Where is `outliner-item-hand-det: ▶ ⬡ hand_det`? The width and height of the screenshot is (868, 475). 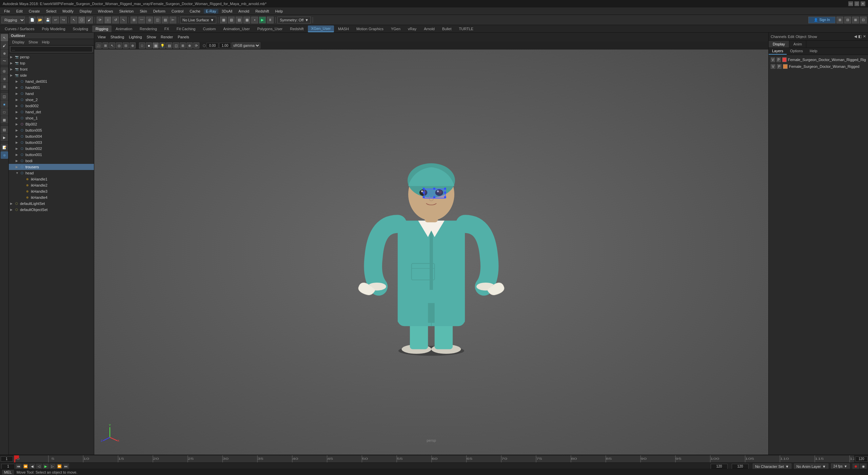 outliner-item-hand-det: ▶ ⬡ hand_det is located at coordinates (52, 112).